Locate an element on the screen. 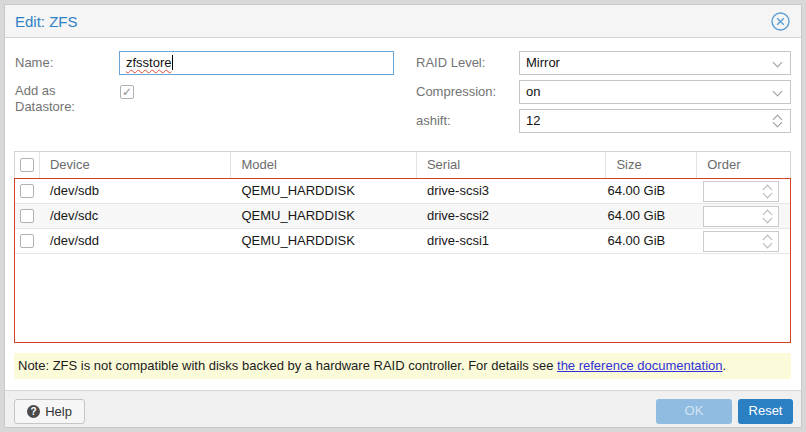 Image resolution: width=806 pixels, height=432 pixels. compression-select: on is located at coordinates (655, 92).